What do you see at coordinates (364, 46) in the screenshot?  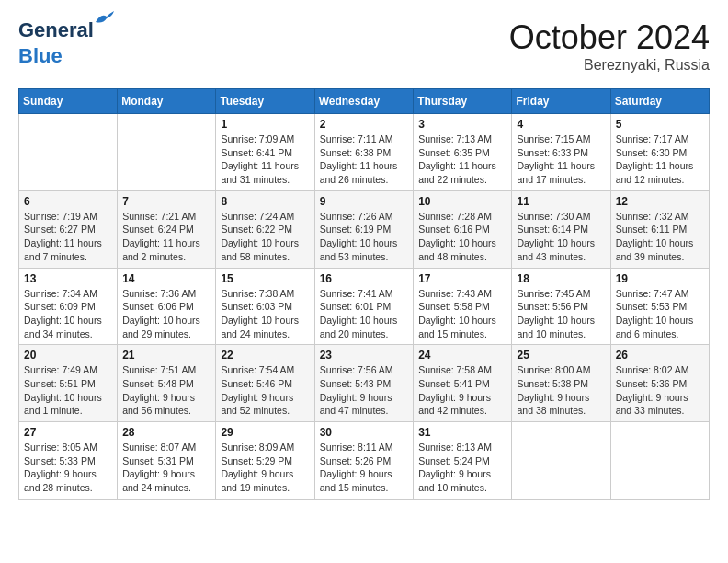 I see `page-header: General Blue October 2024 Bereznyaki, Ru…` at bounding box center [364, 46].